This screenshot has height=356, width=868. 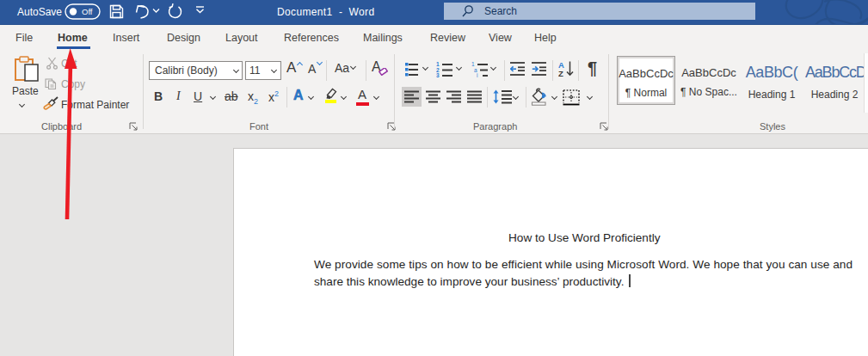 I want to click on svg-text: 3, so click(x=438, y=75).